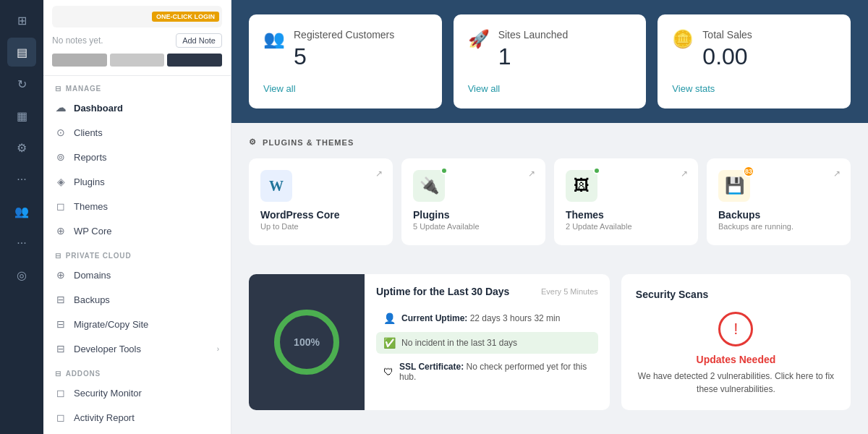 Image resolution: width=868 pixels, height=434 pixels. Describe the element at coordinates (534, 35) in the screenshot. I see `stat-label-sites: Sites Launched` at that location.